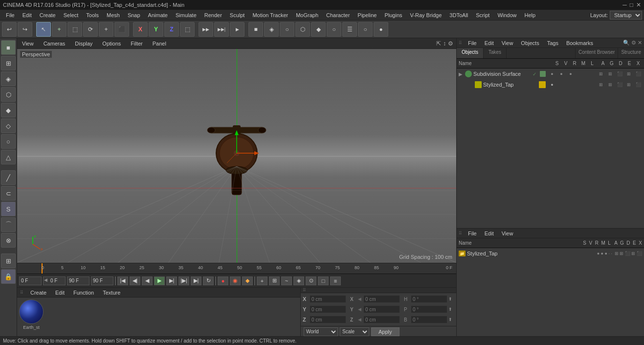  I want to click on end-frame-input, so click(78, 281).